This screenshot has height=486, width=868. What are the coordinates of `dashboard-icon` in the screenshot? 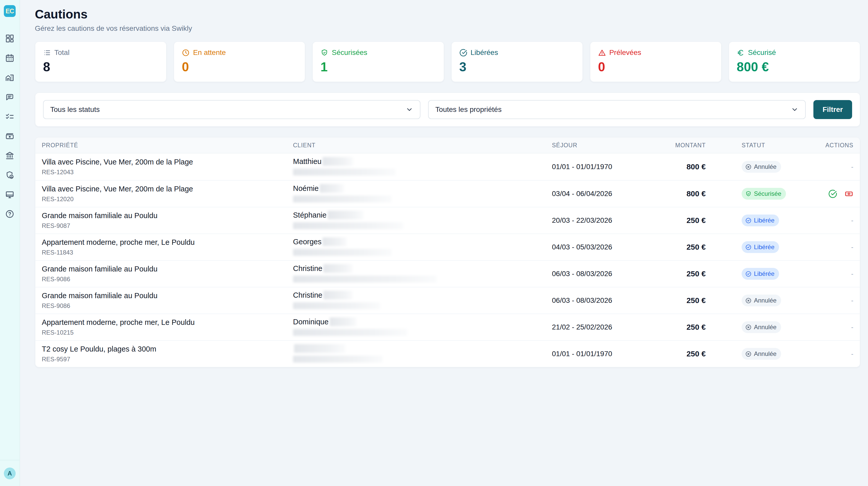 It's located at (10, 38).